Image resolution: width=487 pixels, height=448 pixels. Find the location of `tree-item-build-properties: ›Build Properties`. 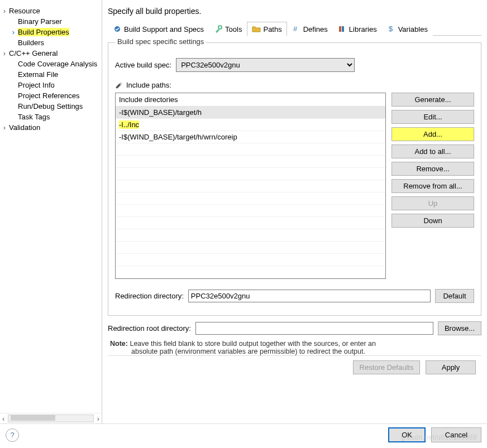

tree-item-build-properties: ›Build Properties is located at coordinates (51, 32).